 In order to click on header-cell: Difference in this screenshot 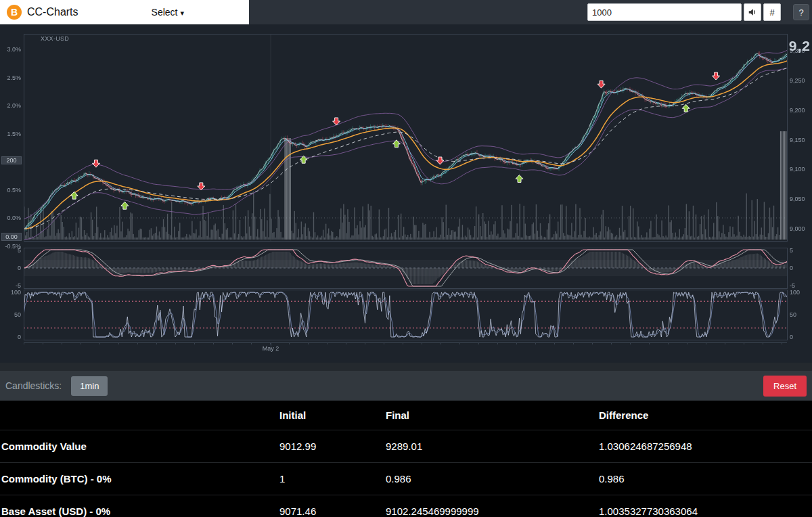, I will do `click(705, 415)`.